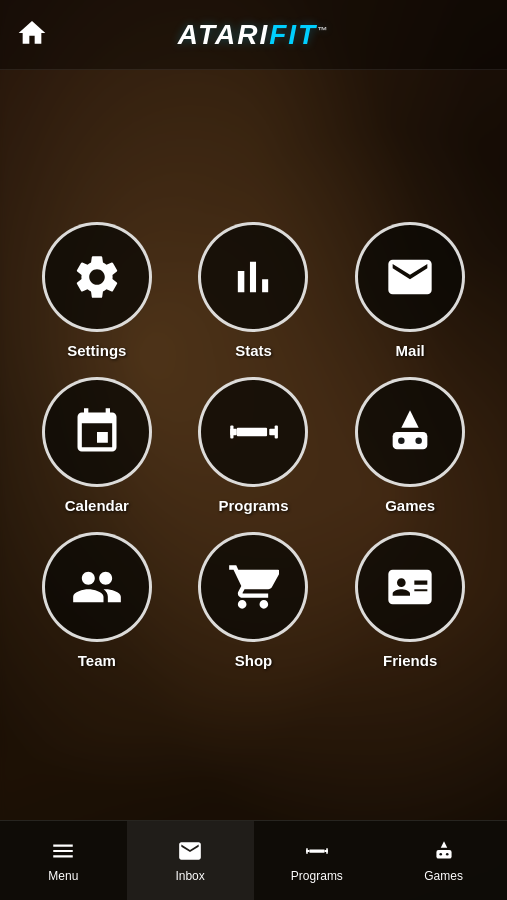 The width and height of the screenshot is (507, 900). Describe the element at coordinates (254, 860) in the screenshot. I see `bottom-nav: Menu Inbox Programs Games` at that location.